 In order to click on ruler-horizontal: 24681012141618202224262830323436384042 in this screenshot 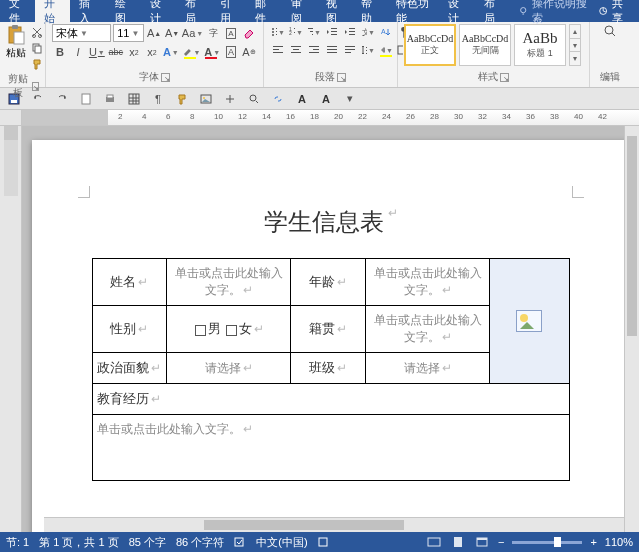, I will do `click(320, 118)`.